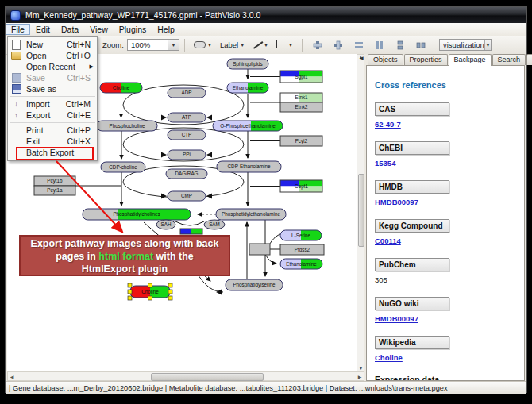  I want to click on file-menu-item-open: OpenCtrl+O, so click(52, 56).